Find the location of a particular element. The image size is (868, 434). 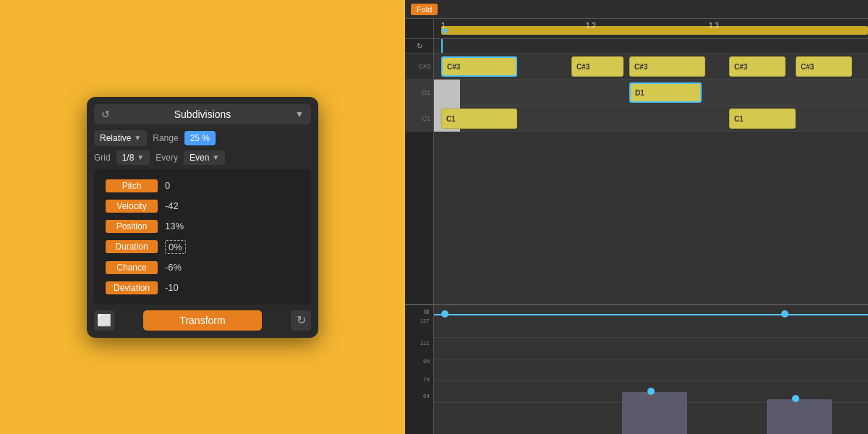

duration-label: Duration is located at coordinates (132, 247).